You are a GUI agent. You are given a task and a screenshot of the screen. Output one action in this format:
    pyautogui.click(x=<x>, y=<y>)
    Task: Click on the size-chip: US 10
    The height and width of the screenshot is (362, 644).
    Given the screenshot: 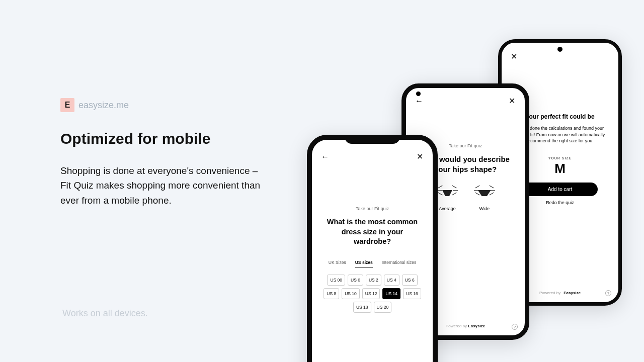 What is the action you would take?
    pyautogui.click(x=351, y=294)
    